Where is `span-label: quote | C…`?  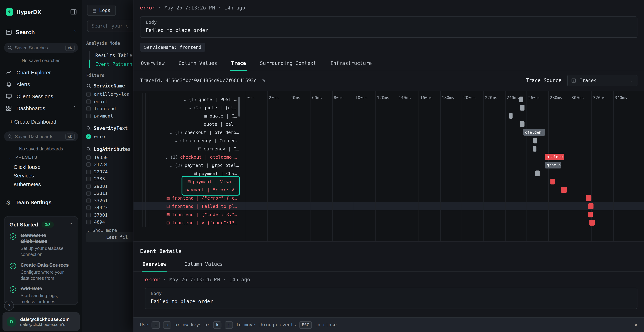 span-label: quote | C… is located at coordinates (223, 116).